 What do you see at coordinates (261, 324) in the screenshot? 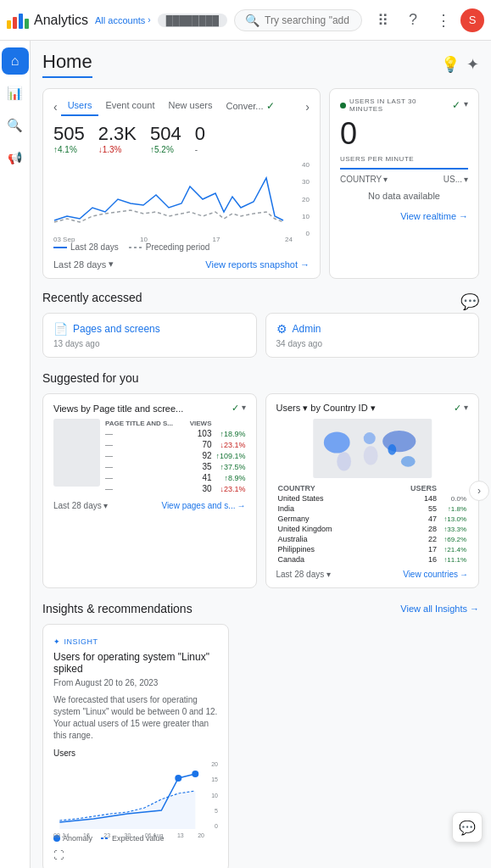
I see `recently-accessed-section: Recently accessed 💬 📄 Pages and screens …` at bounding box center [261, 324].